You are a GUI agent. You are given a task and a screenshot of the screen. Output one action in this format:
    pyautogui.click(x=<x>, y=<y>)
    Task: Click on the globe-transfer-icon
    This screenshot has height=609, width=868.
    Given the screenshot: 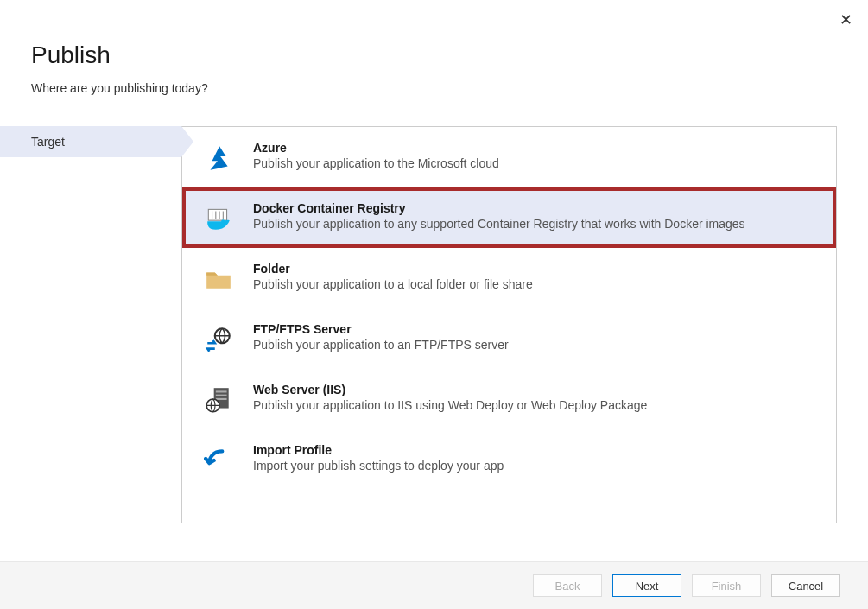 What is the action you would take?
    pyautogui.click(x=219, y=339)
    